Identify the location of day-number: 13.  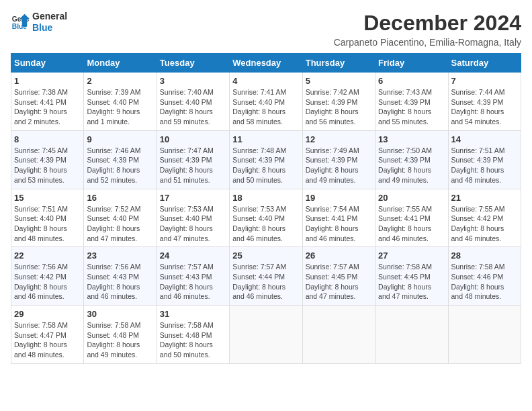
(411, 140).